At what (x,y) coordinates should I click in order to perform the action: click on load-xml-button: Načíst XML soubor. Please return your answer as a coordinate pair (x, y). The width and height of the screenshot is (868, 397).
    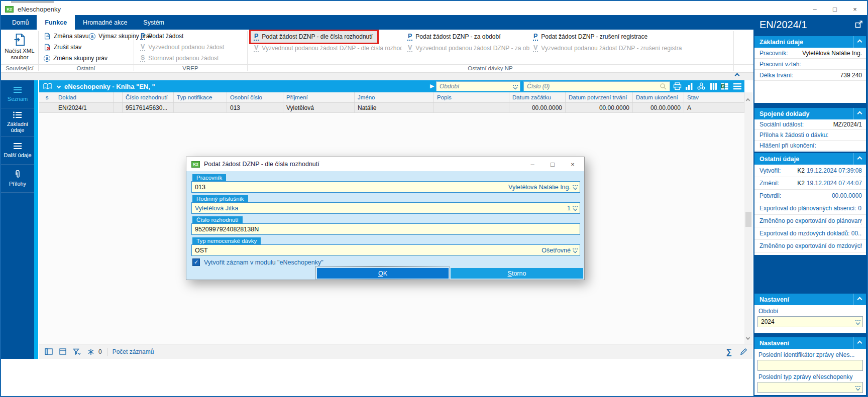
    Looking at the image, I should click on (20, 47).